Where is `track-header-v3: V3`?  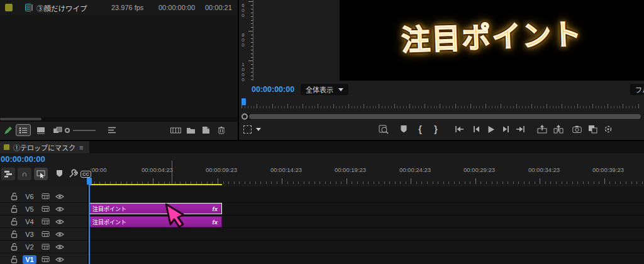
track-header-v3: V3 is located at coordinates (44, 234).